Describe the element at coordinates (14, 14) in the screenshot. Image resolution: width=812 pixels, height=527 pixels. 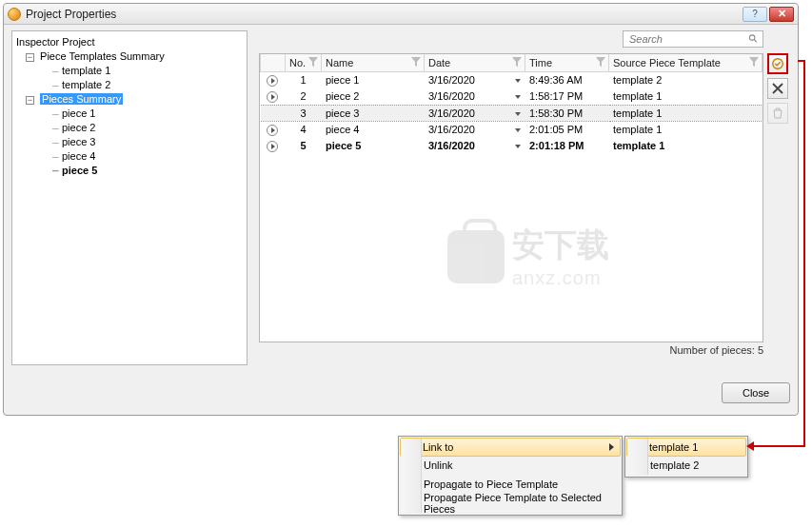
I see `app-icon` at that location.